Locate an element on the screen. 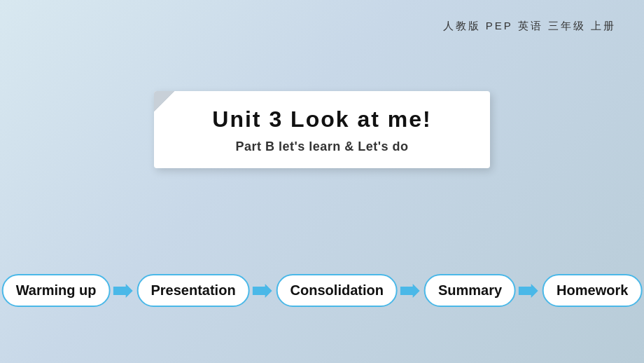 The image size is (644, 363). flow-step: Presentation is located at coordinates (193, 290).